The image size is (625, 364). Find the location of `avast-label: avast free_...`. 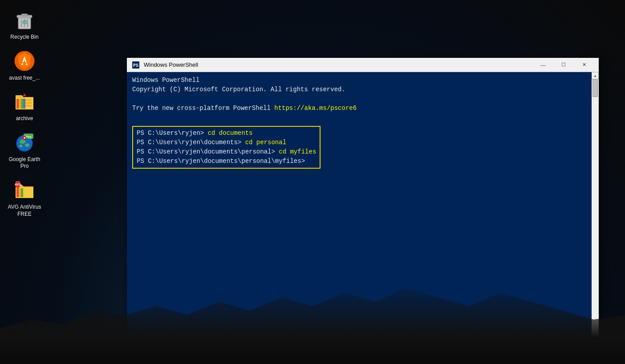

avast-label: avast free_... is located at coordinates (24, 78).